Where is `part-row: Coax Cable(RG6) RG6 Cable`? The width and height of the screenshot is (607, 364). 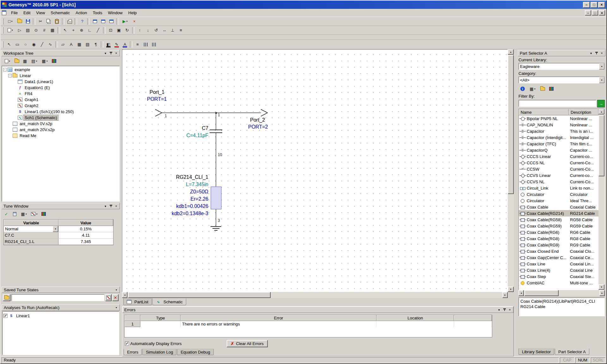 part-row: Coax Cable(RG6) RG6 Cable is located at coordinates (559, 232).